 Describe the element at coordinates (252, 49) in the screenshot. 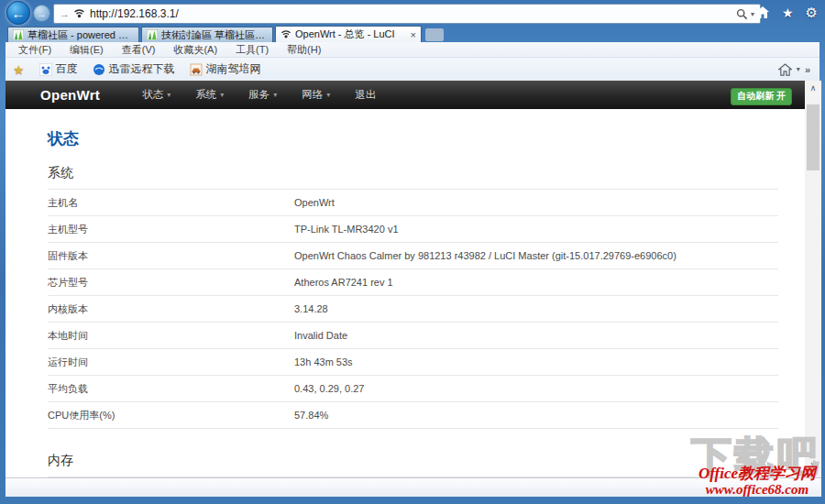

I see `menu-tools: 工具(T)` at that location.